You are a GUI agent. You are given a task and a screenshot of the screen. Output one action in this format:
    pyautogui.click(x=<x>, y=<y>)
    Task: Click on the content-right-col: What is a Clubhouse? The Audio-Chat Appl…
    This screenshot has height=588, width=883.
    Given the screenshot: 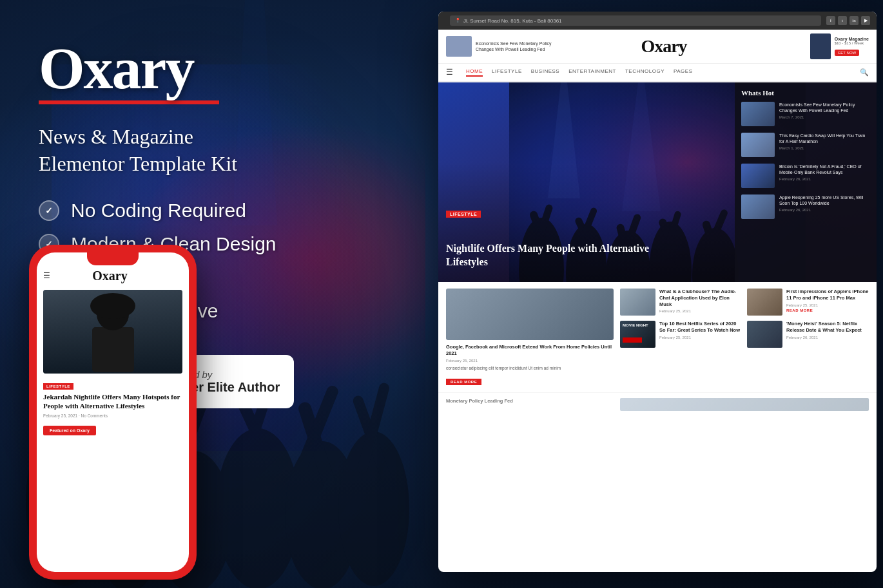 What is the action you would take?
    pyautogui.click(x=744, y=337)
    